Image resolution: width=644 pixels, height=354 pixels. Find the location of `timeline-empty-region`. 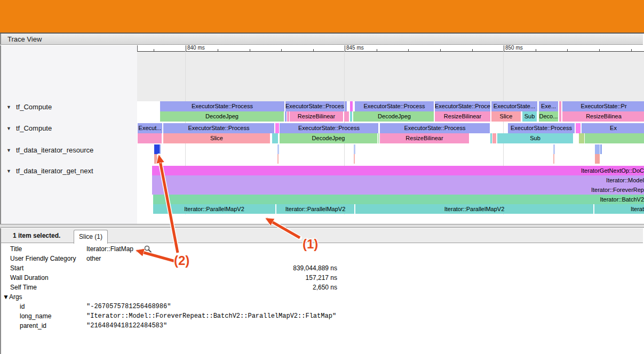

timeline-empty-region is located at coordinates (391, 76).